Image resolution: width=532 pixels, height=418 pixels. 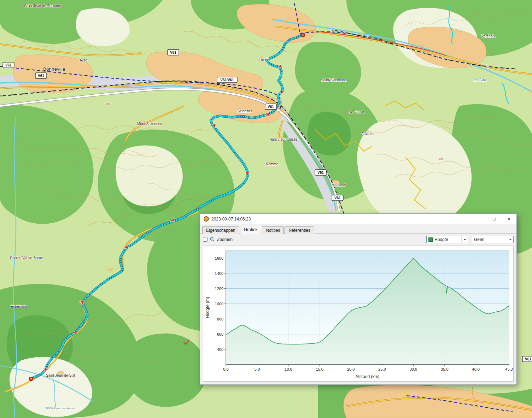 I want to click on magnifier-icon, so click(x=212, y=240).